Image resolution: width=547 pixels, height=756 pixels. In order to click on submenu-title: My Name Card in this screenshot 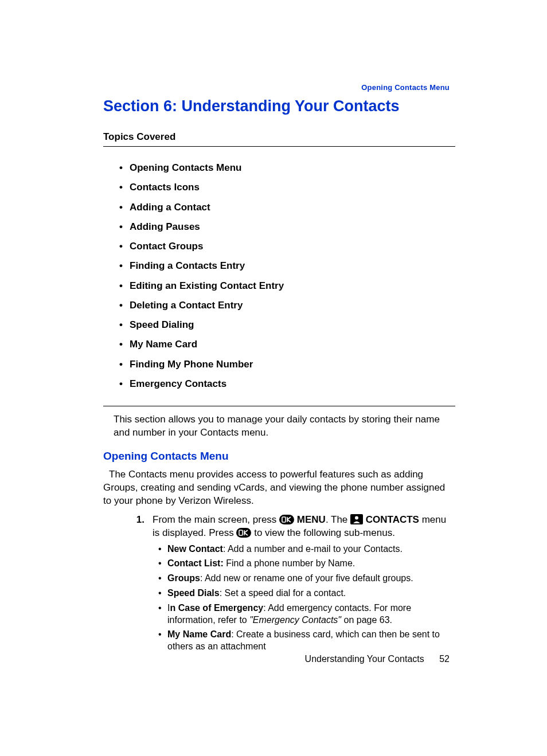, I will do `click(200, 634)`.